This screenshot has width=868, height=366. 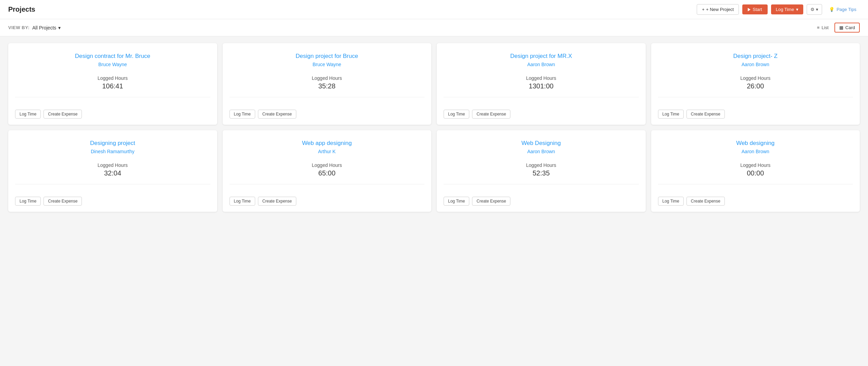 I want to click on start-button: Start, so click(x=755, y=10).